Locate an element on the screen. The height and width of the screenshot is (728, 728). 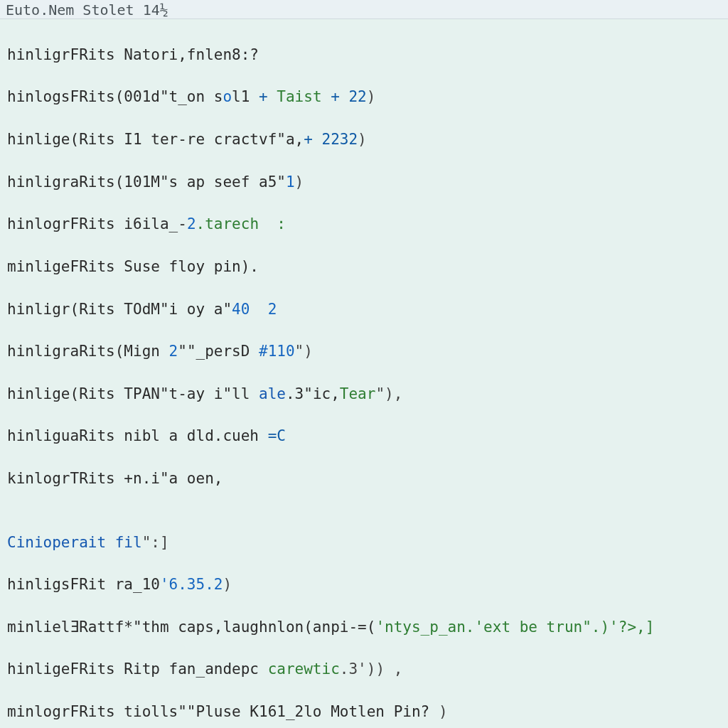
code-line: hinligeFRits Ritp fan_andepc carewtic.3'… is located at coordinates (364, 670).